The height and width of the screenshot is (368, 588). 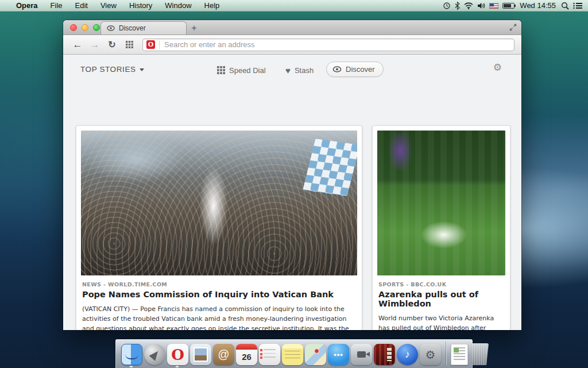 What do you see at coordinates (457, 6) in the screenshot?
I see `bluetooth-icon` at bounding box center [457, 6].